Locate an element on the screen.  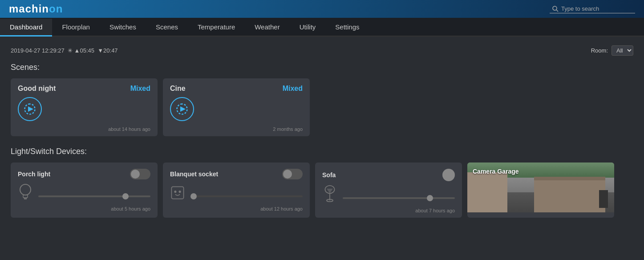
device-sofa-status-dot is located at coordinates (449, 175).